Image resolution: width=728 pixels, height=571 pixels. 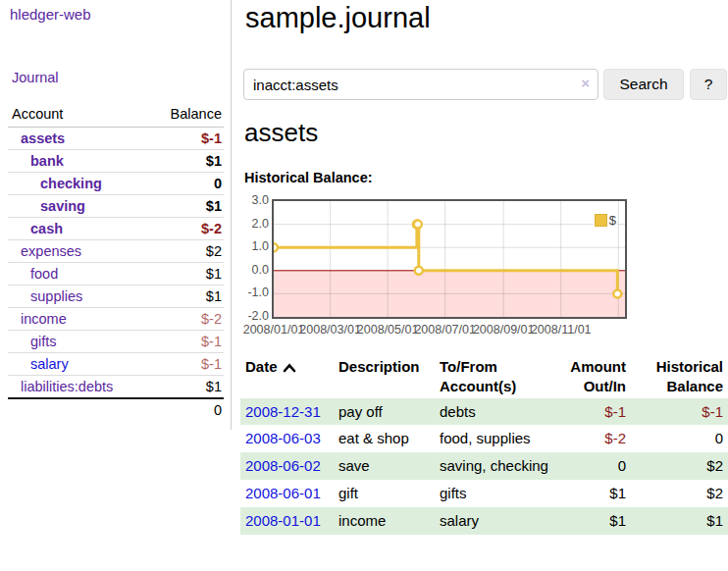 I want to click on transaction-description: save, so click(x=385, y=466).